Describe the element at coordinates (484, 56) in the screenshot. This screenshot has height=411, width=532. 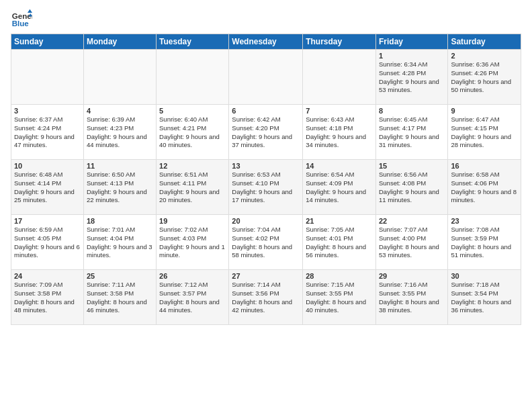
I see `day-number: 2` at that location.